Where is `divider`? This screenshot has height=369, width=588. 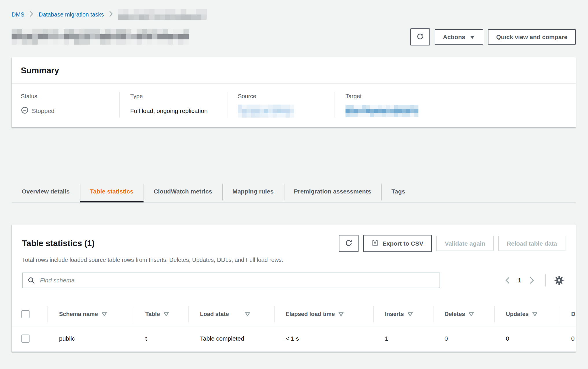 divider is located at coordinates (545, 280).